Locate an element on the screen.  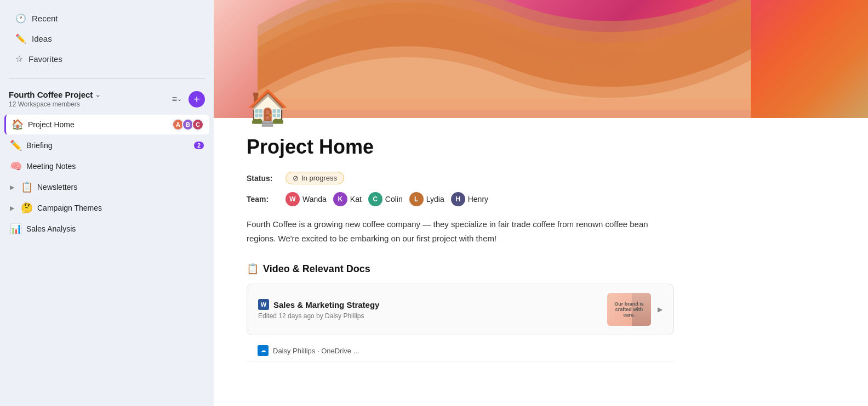
team-member-wanda: W Wanda is located at coordinates (306, 199).